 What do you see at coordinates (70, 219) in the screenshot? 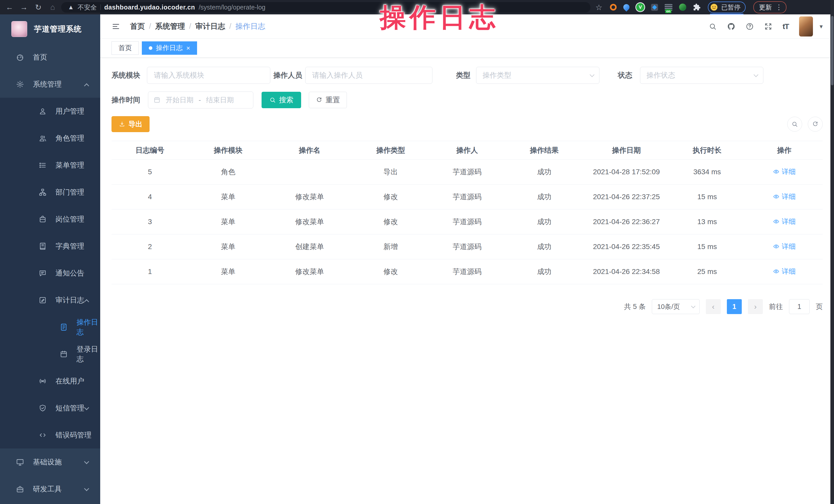
I see `sidebar-item-label: 岗位管理` at bounding box center [70, 219].